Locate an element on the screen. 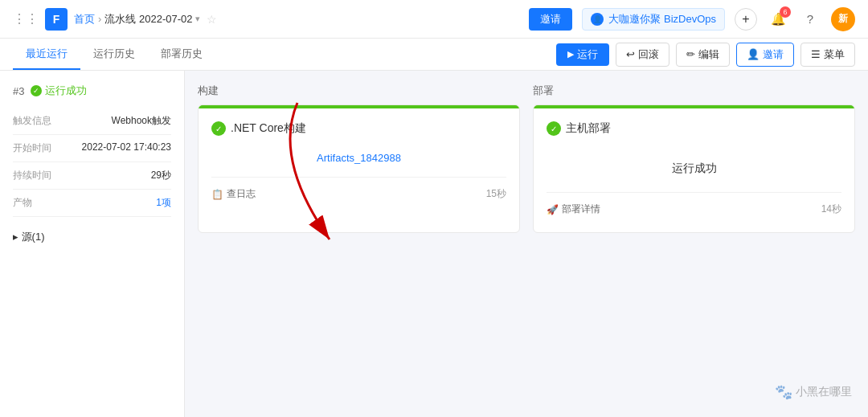 This screenshot has height=417, width=868. tab-run-history: 运行历史 is located at coordinates (114, 55).